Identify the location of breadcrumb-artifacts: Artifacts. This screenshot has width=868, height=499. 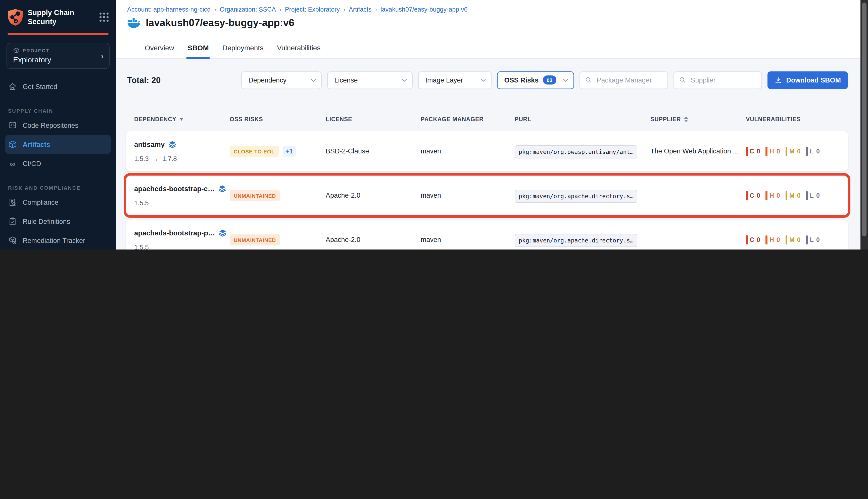
(360, 10).